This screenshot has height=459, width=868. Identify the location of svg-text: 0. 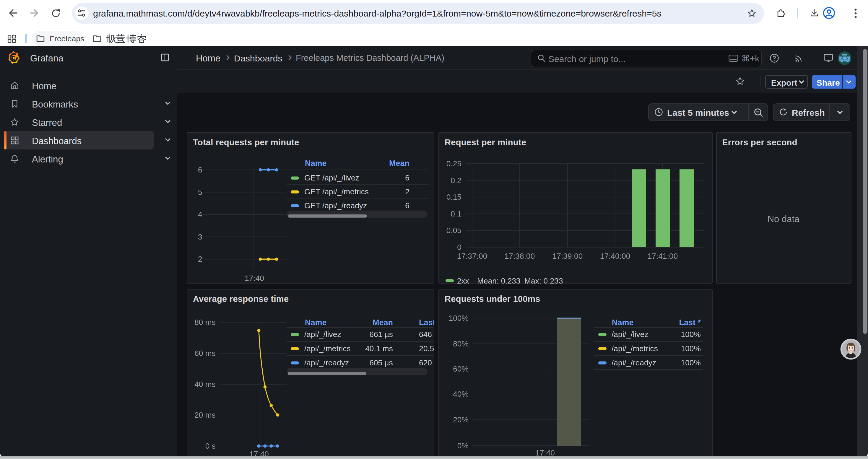
(459, 247).